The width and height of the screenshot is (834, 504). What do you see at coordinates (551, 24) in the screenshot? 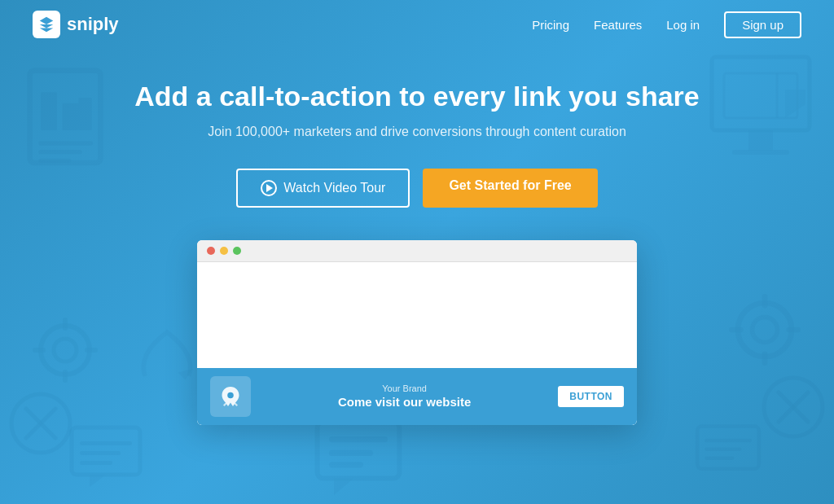
I see `nav-pricing: Pricing` at bounding box center [551, 24].